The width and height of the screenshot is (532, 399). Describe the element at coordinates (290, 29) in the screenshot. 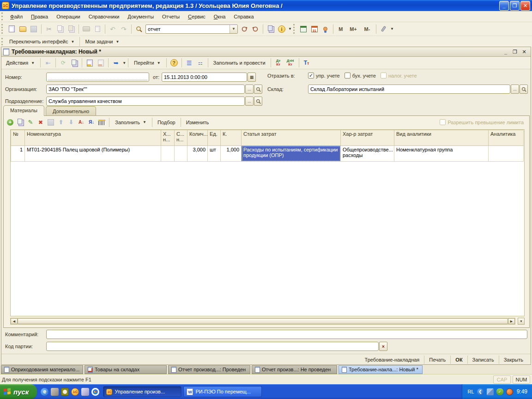

I see `info-dropdown-icon: ▼` at that location.